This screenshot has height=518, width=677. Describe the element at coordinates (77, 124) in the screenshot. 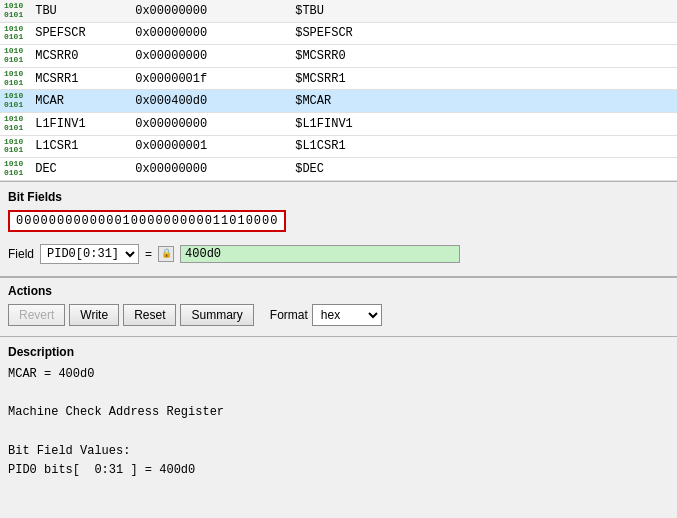

I see `register-name: L1FINV1` at that location.